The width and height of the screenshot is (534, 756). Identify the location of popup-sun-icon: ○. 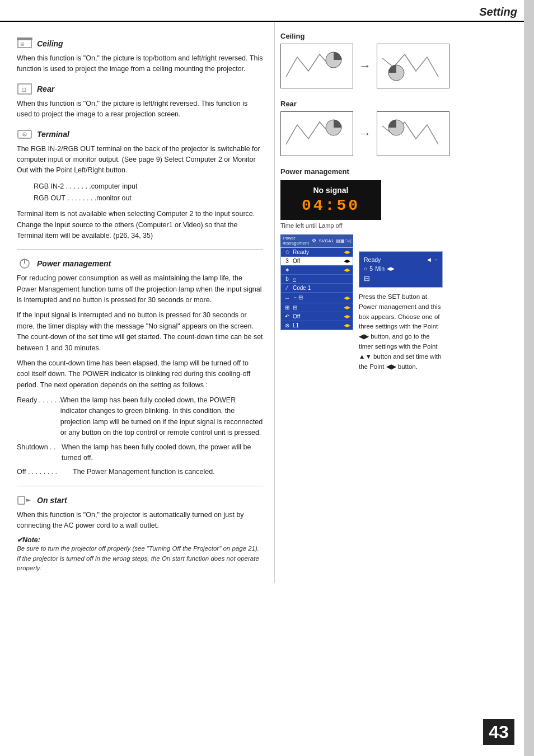
(366, 269).